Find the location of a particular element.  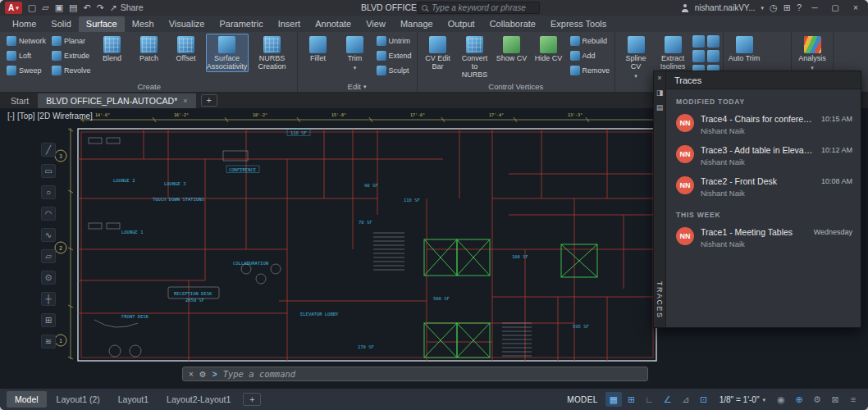

layout-tab-layout2-layout1: Layout2-Layout1 is located at coordinates (199, 399).